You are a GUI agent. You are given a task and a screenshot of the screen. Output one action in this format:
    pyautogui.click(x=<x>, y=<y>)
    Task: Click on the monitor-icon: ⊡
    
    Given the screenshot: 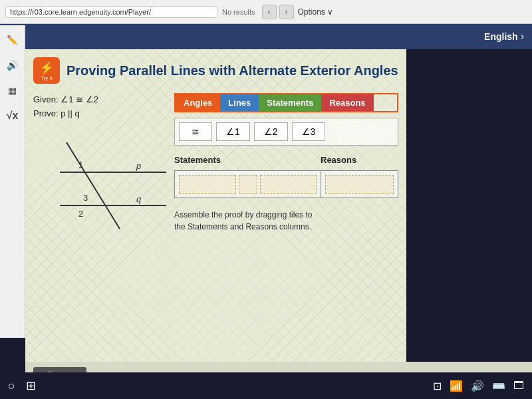 What is the action you would take?
    pyautogui.click(x=438, y=386)
    